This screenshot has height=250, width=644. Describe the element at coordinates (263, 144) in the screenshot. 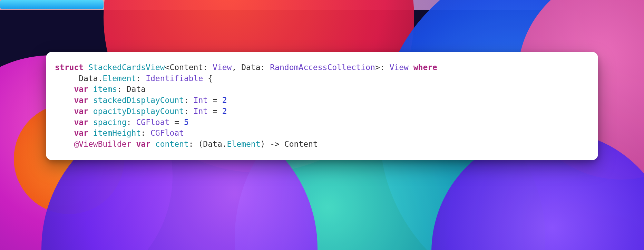

I see `punct: )` at that location.